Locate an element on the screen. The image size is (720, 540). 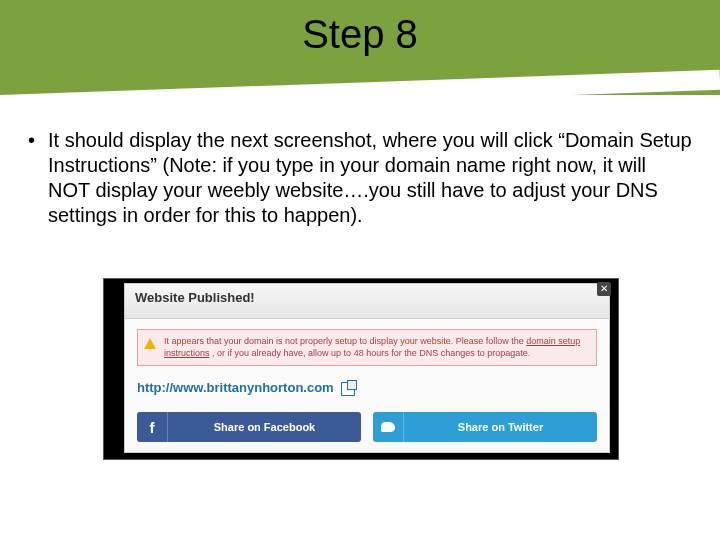
warning-icon is located at coordinates (150, 344).